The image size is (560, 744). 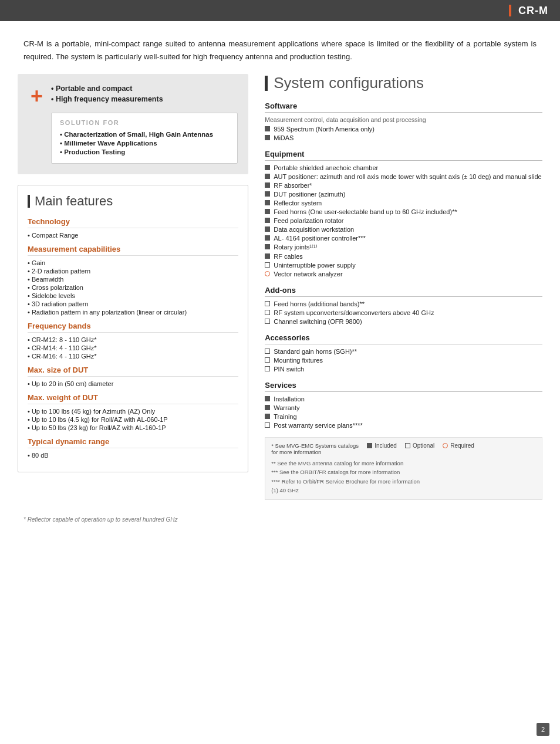 What do you see at coordinates (404, 386) in the screenshot?
I see `services-title: Services` at bounding box center [404, 386].